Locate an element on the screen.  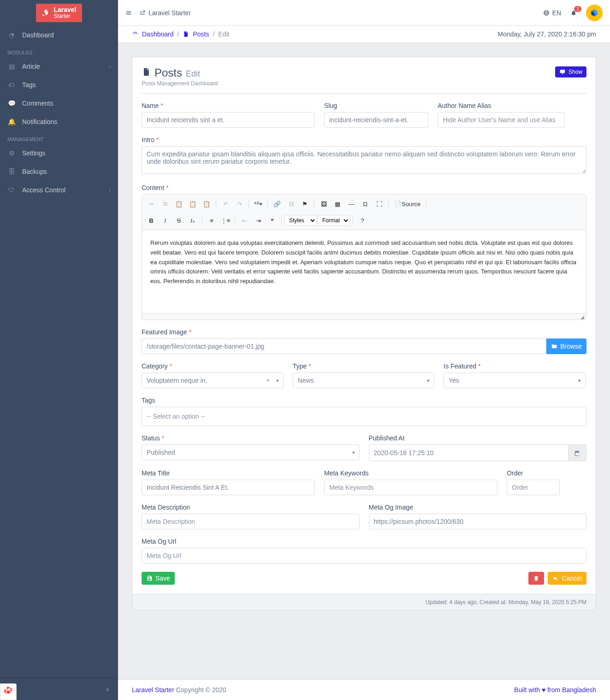
spellcheck-icon: ᴬᴮ▾ is located at coordinates (258, 204).